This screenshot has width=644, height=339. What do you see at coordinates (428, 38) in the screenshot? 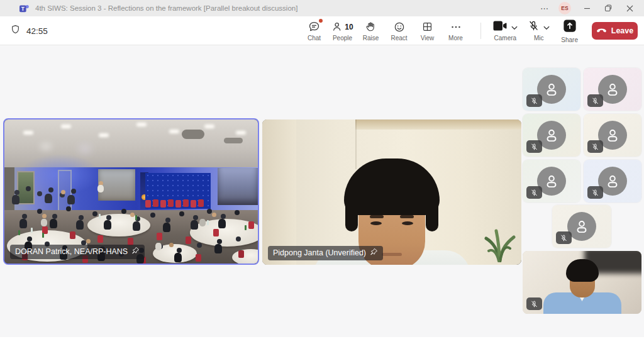
I see `view-button-label: View` at bounding box center [428, 38].